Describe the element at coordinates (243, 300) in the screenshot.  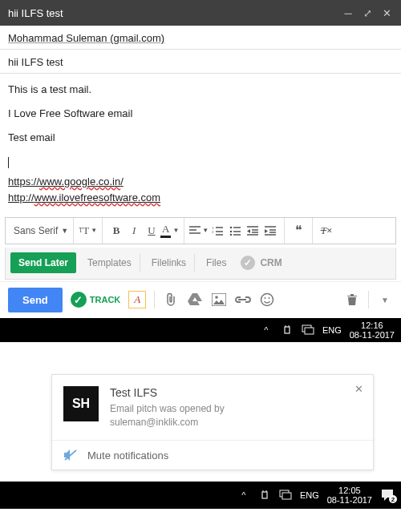
I see `link-icon` at that location.